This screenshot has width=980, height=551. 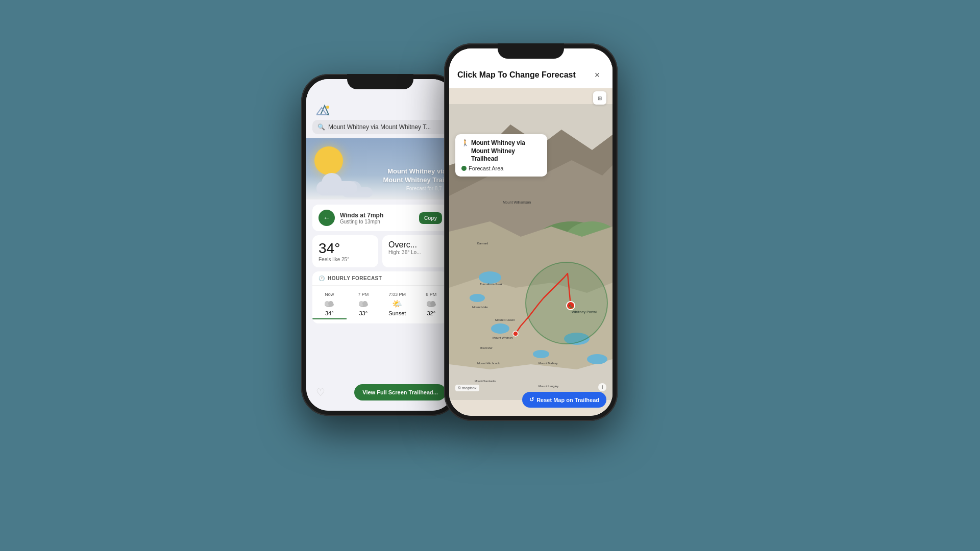 What do you see at coordinates (517, 202) in the screenshot?
I see `svg-text: Mount Williamson` at bounding box center [517, 202].